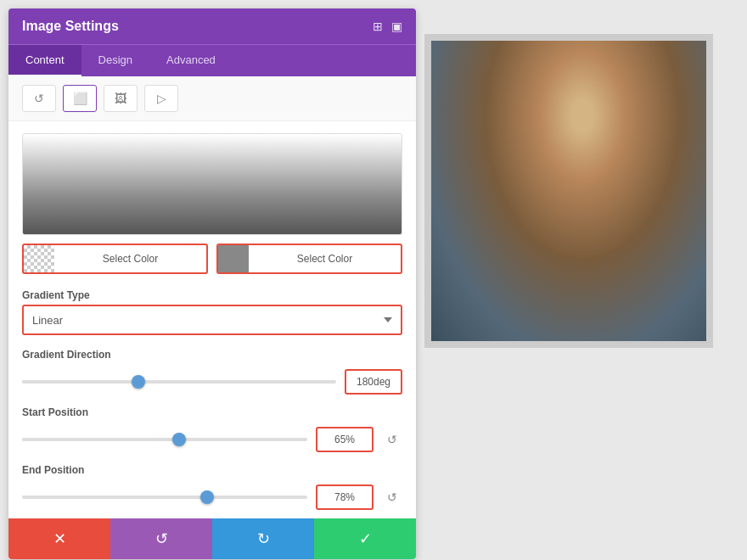  I want to click on gradient-direction-thumb, so click(138, 382).